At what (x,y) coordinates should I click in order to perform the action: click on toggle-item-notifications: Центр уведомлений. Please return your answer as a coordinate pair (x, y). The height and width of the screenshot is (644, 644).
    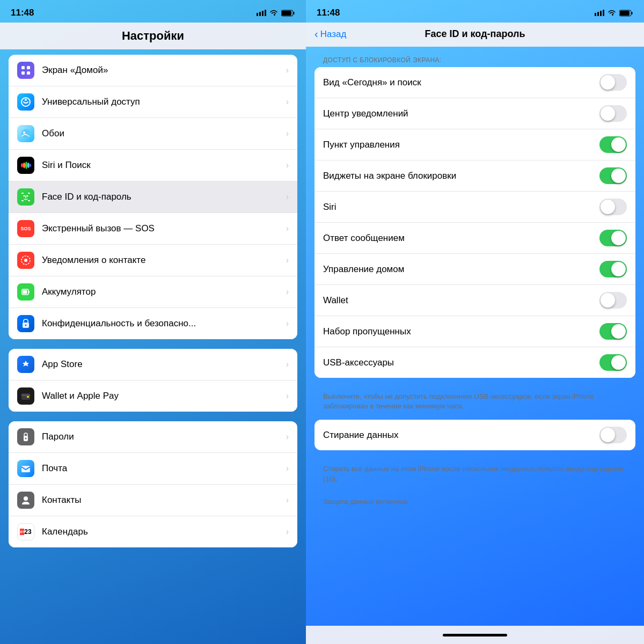
    Looking at the image, I should click on (475, 114).